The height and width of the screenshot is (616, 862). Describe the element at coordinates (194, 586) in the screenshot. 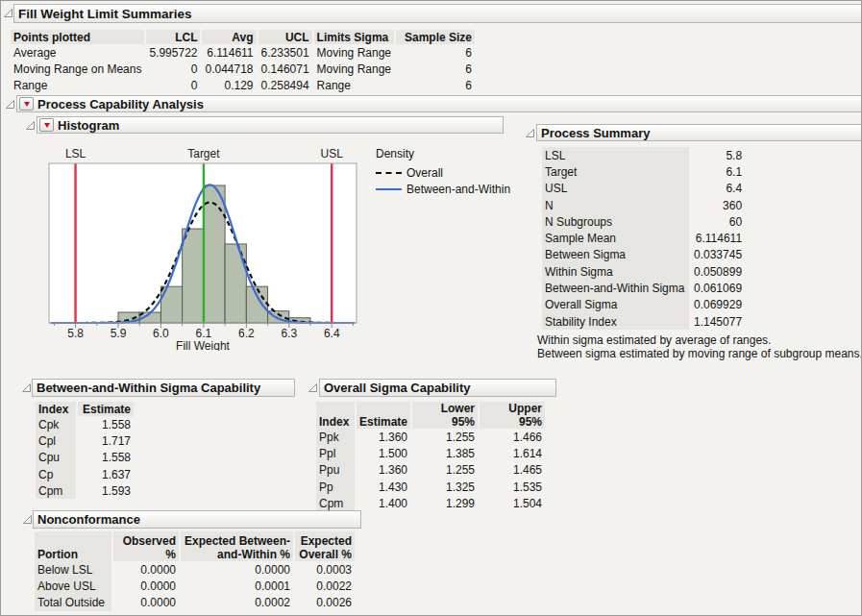

I see `table-row: Above USL0.00000.00010.0022` at that location.